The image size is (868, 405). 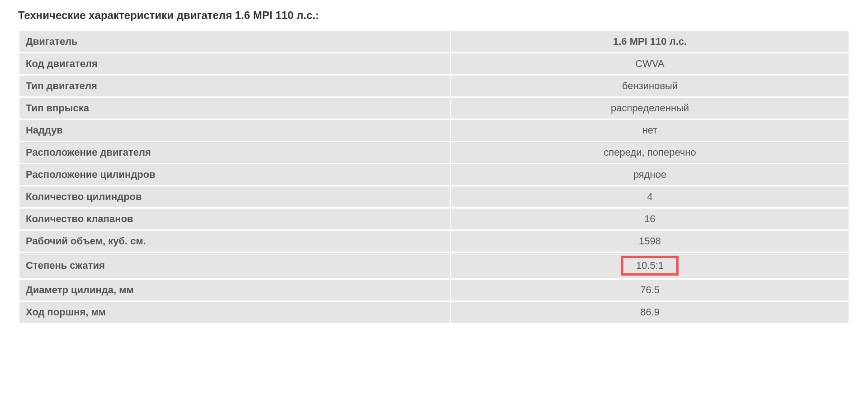 I want to click on table-row: Количество цилиндров4, so click(x=434, y=197).